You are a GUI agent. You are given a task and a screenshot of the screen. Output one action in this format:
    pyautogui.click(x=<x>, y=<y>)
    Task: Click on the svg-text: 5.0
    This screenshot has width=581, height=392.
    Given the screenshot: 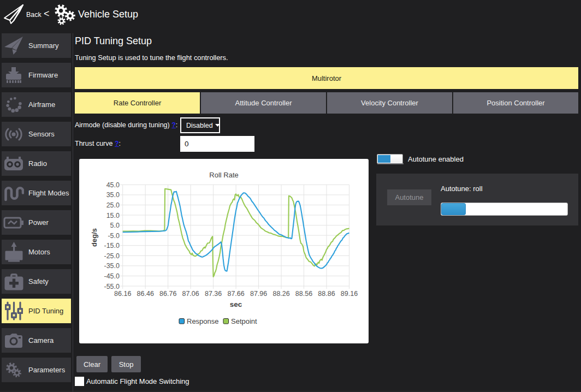 What is the action you would take?
    pyautogui.click(x=115, y=225)
    